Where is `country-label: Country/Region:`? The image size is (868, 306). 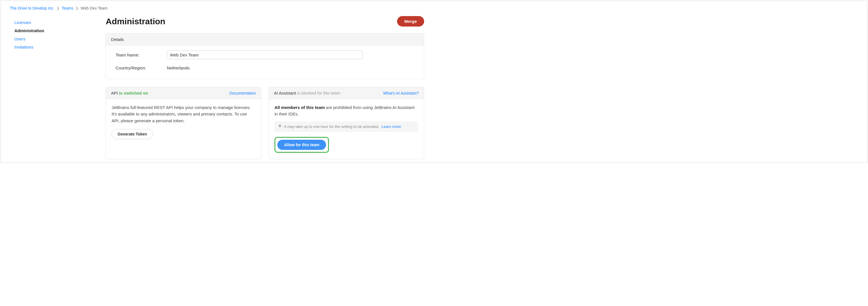
country-label: Country/Region: is located at coordinates (141, 68).